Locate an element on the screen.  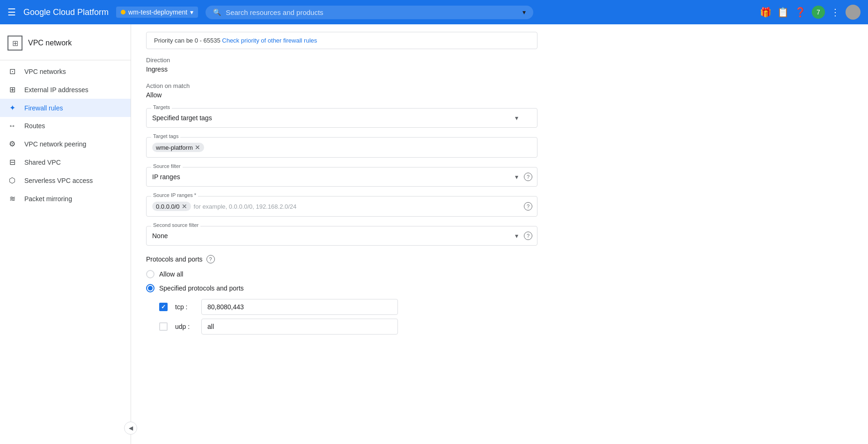
allow-all-radio: Allow all is located at coordinates (342, 274).